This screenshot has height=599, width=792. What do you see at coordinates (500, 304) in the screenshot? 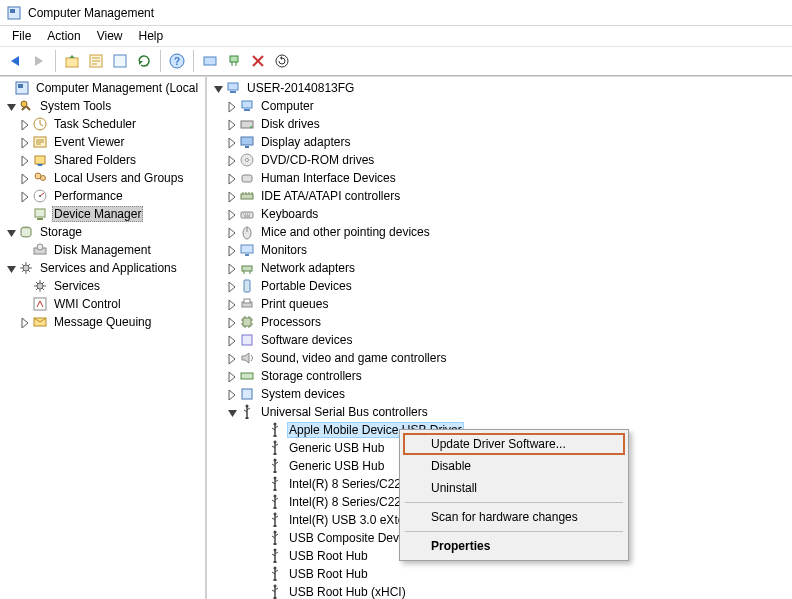
I see `tree-category-print: Print queues` at bounding box center [500, 304].